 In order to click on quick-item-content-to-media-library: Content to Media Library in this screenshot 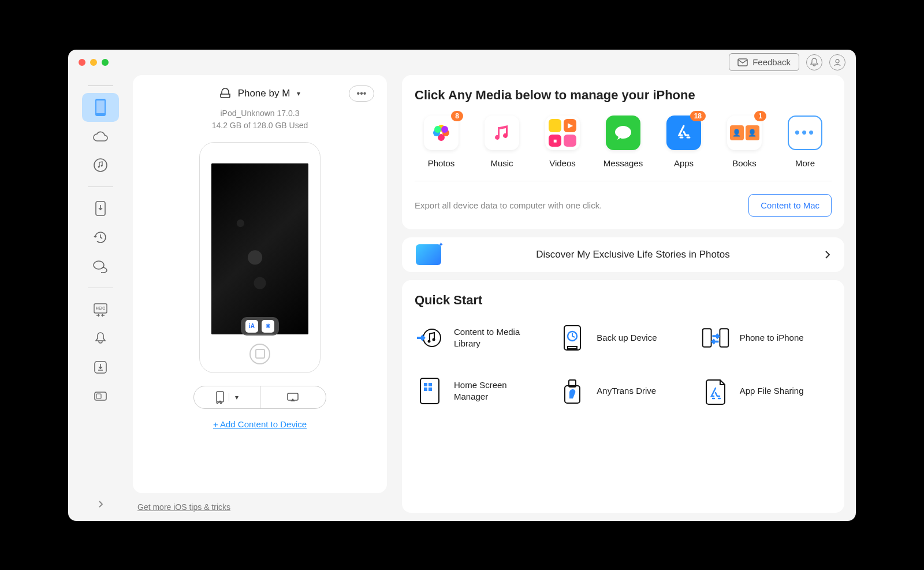, I will do `click(480, 338)`.